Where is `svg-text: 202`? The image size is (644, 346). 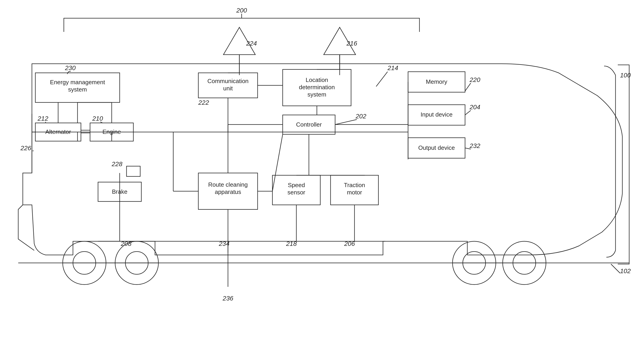 svg-text: 202 is located at coordinates (361, 116).